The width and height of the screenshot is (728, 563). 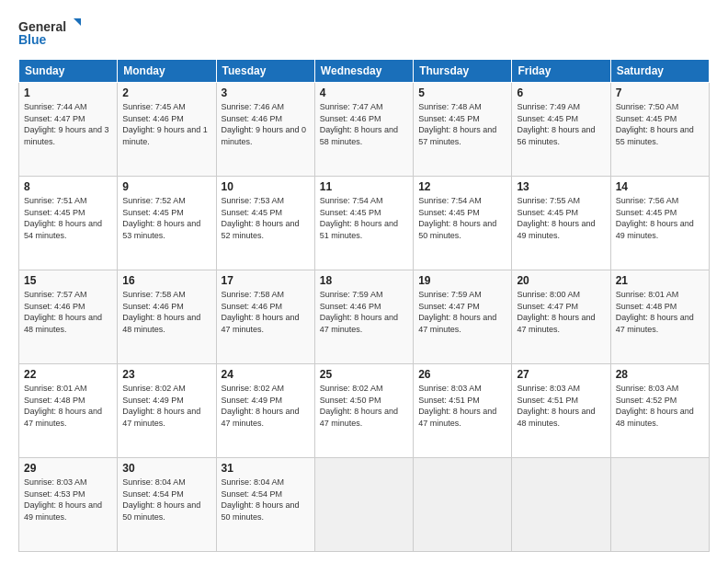 What do you see at coordinates (561, 411) in the screenshot?
I see `calendar-cell: 27Sunrise: 8:03 AMSunset: 4:51 PMDayligh…` at bounding box center [561, 411].